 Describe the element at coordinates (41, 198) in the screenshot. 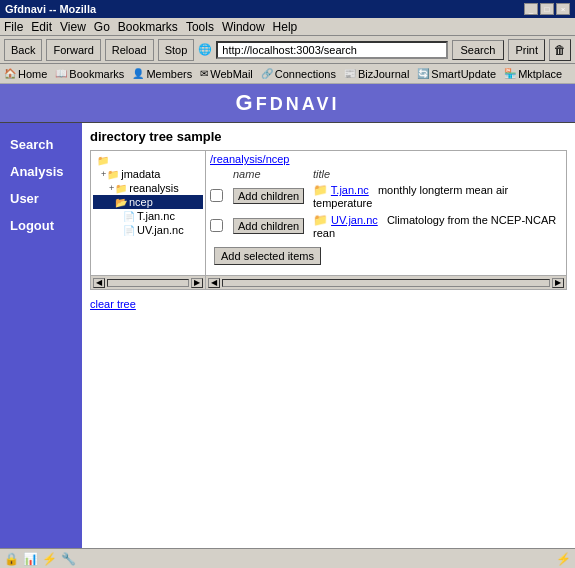

I see `sidebar-user: User` at that location.